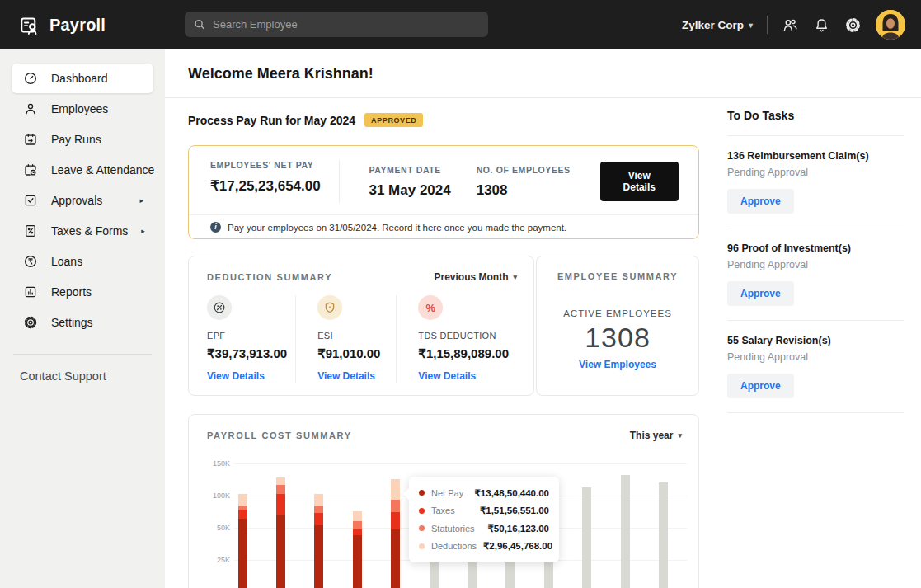 This screenshot has height=588, width=921. Describe the element at coordinates (460, 25) in the screenshot. I see `topbar: Payroll Zylker Corp` at that location.